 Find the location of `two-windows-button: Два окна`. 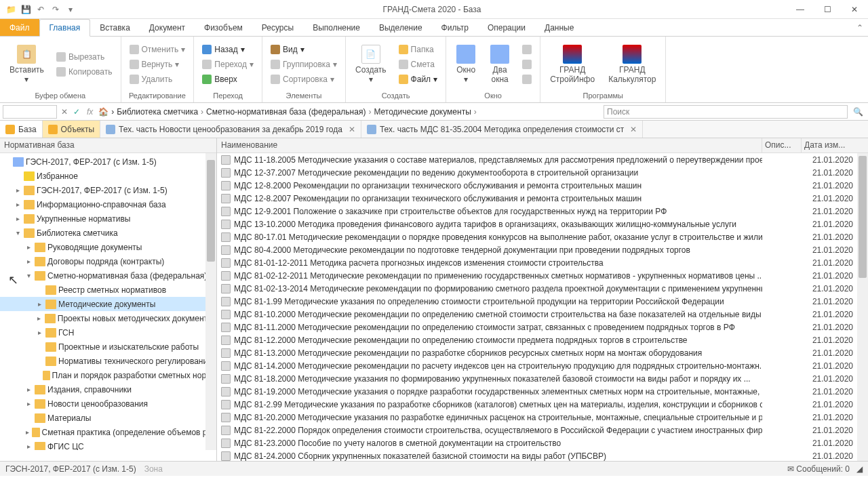

two-windows-button: Два окна is located at coordinates (500, 64).